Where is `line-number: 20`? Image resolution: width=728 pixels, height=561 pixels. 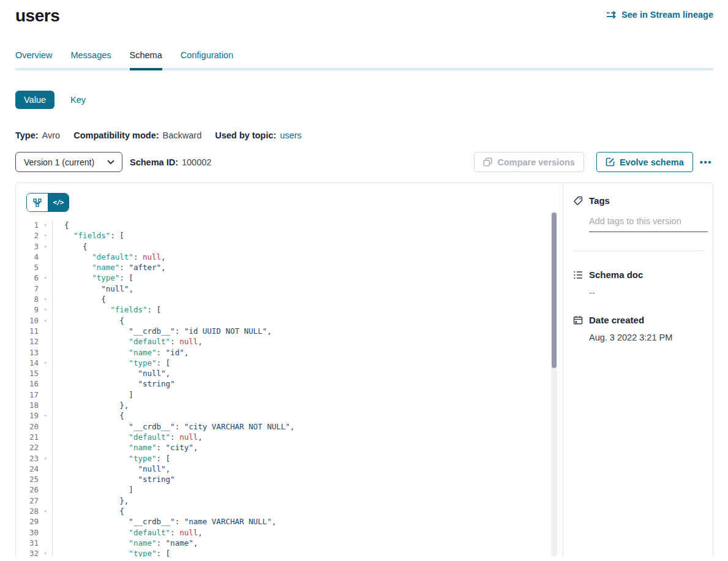
line-number: 20 is located at coordinates (27, 426).